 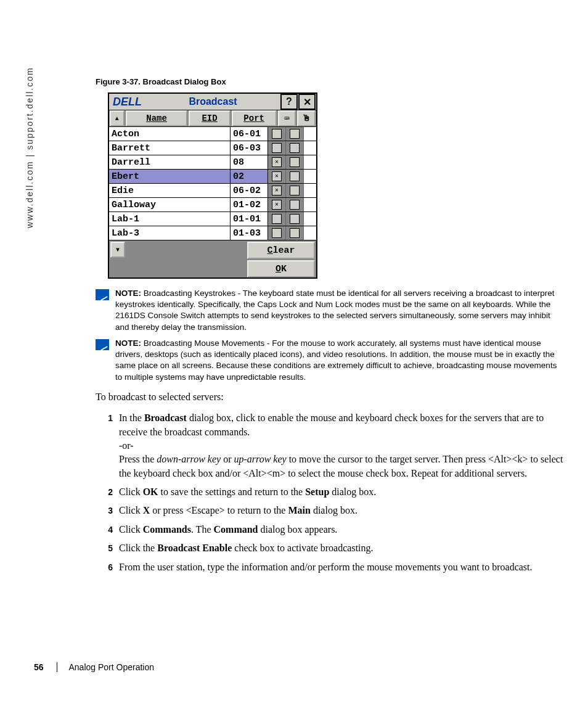 What do you see at coordinates (329, 530) in the screenshot?
I see `step-item: 4Click Commands. The Command dialog box …` at bounding box center [329, 530].